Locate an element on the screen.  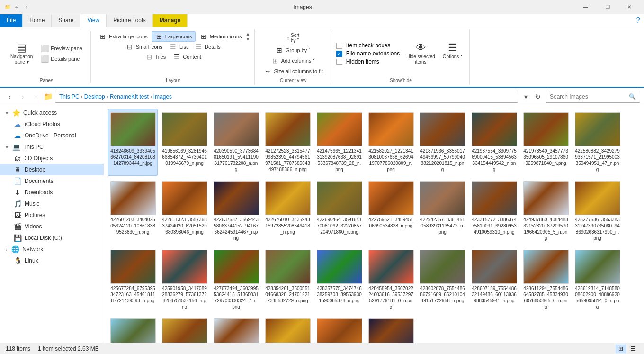
grid-item: 422942357_336145105893931135472_n.png is located at coordinates (442, 211).